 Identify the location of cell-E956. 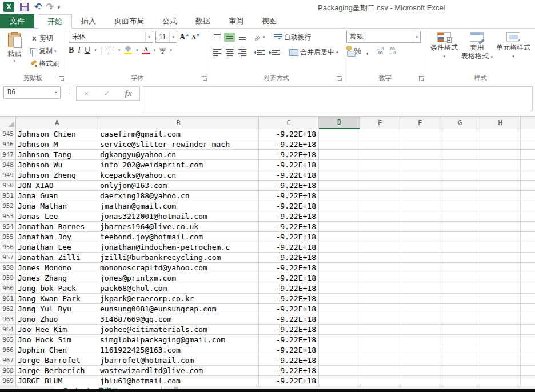
(380, 247).